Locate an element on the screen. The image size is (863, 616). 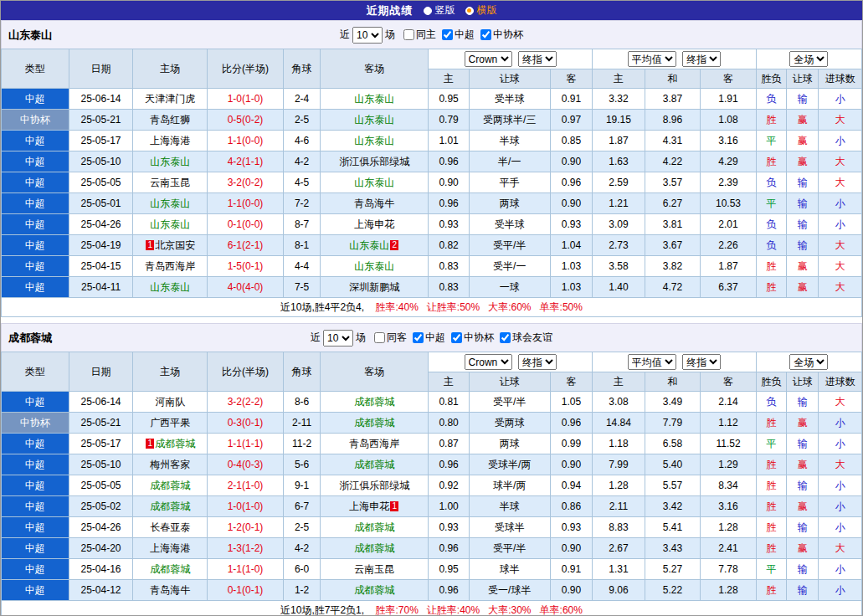
match-score: 0-3(0-1) is located at coordinates (246, 424).